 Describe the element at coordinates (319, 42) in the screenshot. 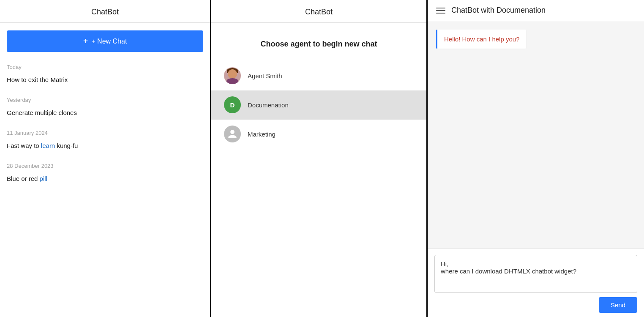

I see `choose-agent-title: Choose agent to begin new chat` at that location.